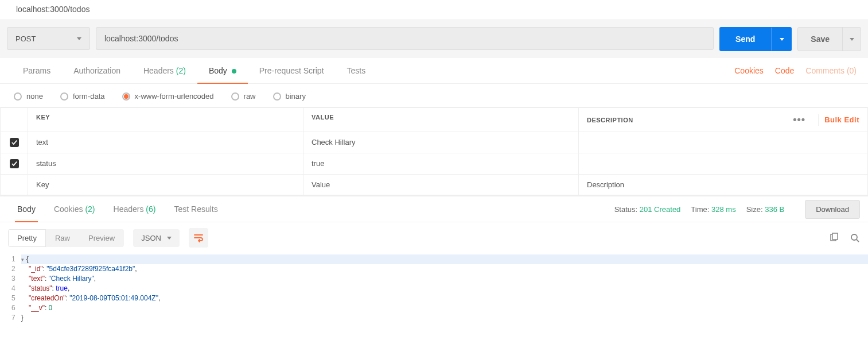  Describe the element at coordinates (234, 71) in the screenshot. I see `dot-icon` at that location.